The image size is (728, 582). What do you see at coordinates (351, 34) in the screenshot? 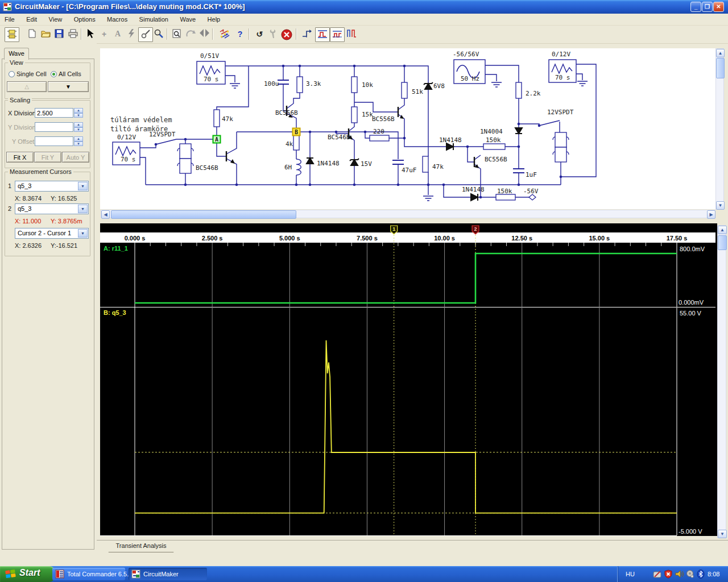
I see `mixed-waveform-icon` at bounding box center [351, 34].